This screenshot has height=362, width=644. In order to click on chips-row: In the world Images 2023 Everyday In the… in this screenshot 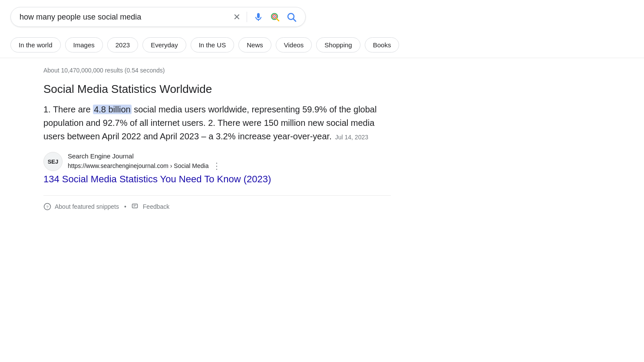, I will do `click(322, 46)`.